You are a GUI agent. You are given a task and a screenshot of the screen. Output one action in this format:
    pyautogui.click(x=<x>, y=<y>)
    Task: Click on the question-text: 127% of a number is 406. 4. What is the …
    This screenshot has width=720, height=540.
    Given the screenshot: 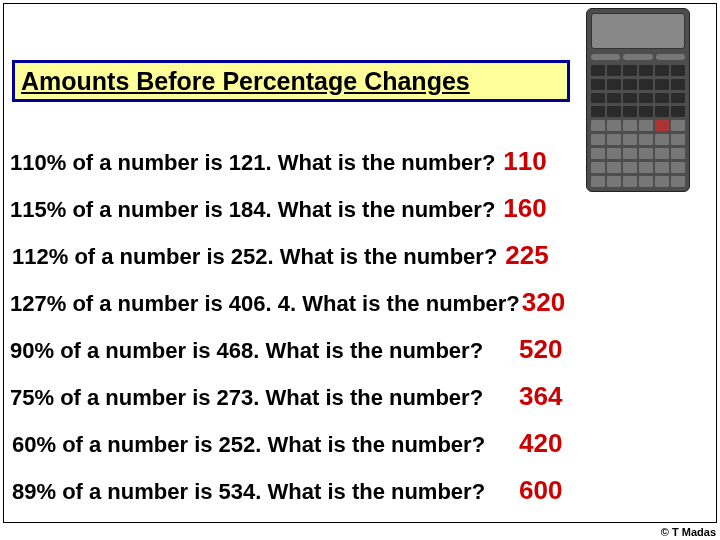 What is the action you would take?
    pyautogui.click(x=265, y=304)
    